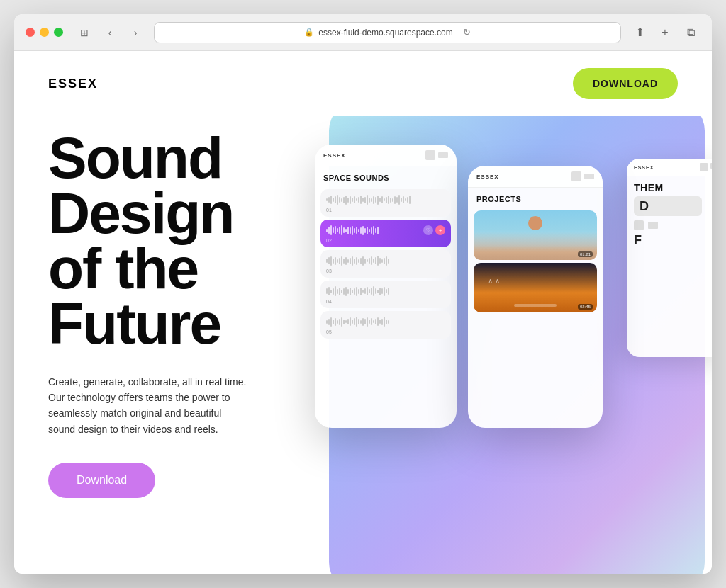 The width and height of the screenshot is (726, 588). Describe the element at coordinates (386, 156) in the screenshot. I see `phone-main-header: ESSEX` at that location.